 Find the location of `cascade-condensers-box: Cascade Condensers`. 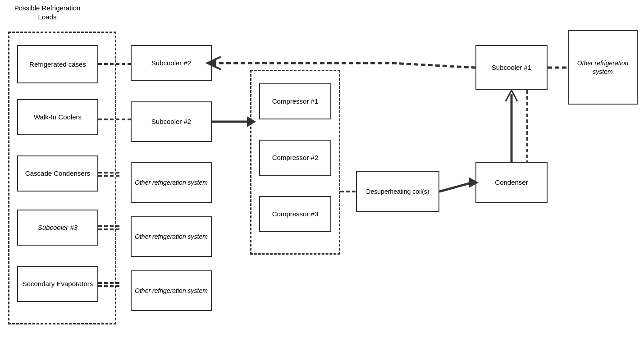

cascade-condensers-box: Cascade Condensers is located at coordinates (58, 174).